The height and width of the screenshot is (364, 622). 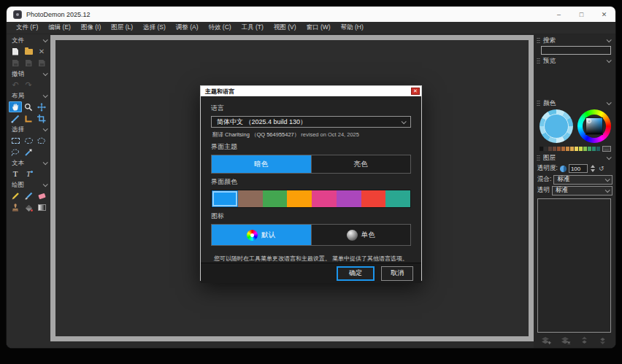 I want to click on menu-item: 编辑 (E), so click(x=60, y=28).